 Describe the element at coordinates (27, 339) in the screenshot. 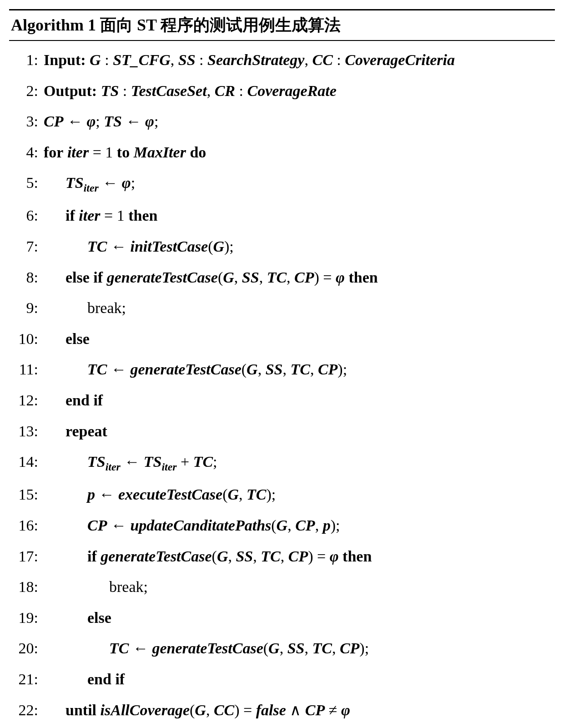

I see `line-number: 10:` at that location.